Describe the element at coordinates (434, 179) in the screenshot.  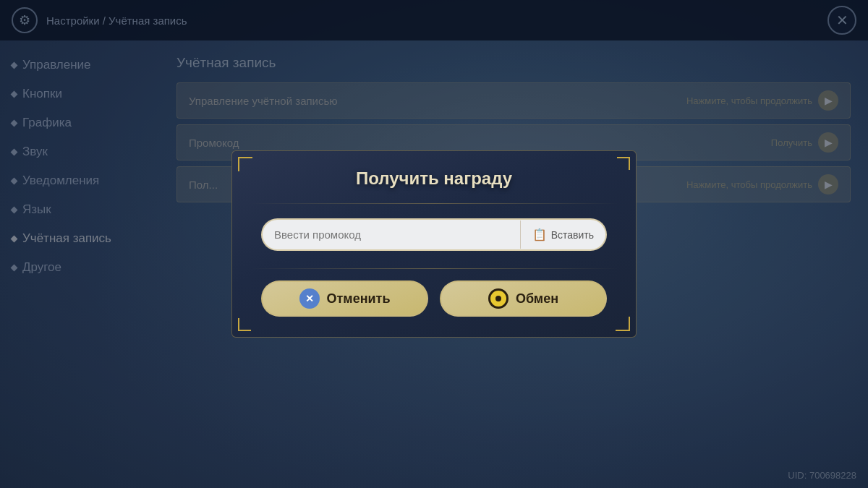
I see `modal-title: Получить награду` at that location.